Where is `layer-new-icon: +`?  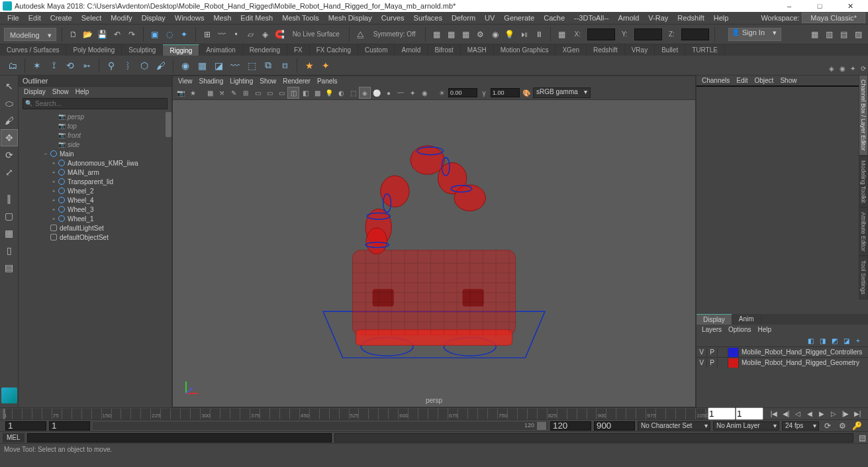
layer-new-icon: + is located at coordinates (858, 340).